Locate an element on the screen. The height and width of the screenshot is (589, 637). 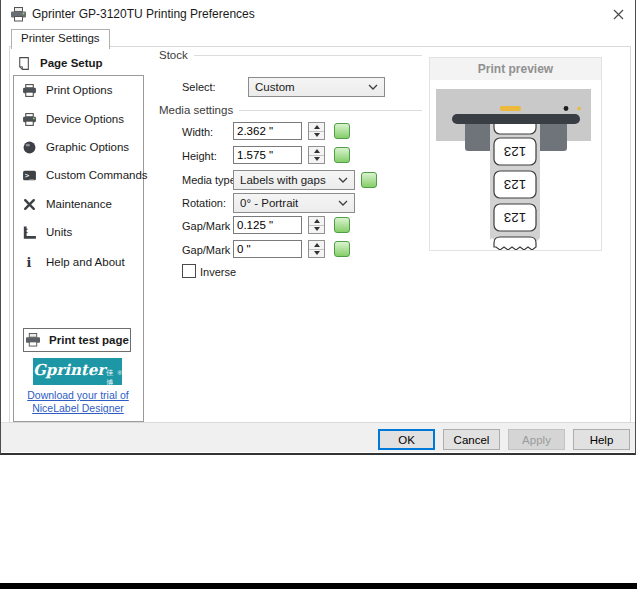
globe-icon is located at coordinates (30, 148).